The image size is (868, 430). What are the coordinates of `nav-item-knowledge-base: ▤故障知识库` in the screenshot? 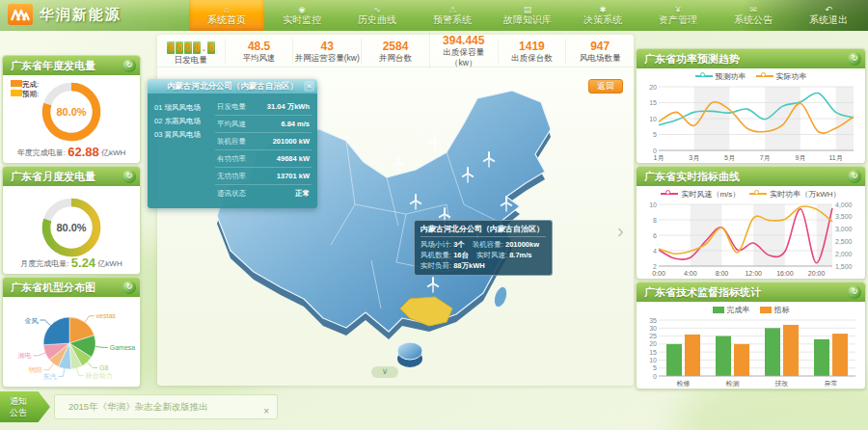 It's located at (528, 15).